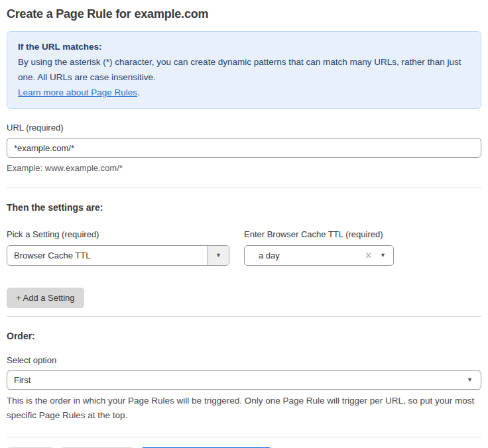 The image size is (488, 448). I want to click on order-section-heading: Order:, so click(244, 336).